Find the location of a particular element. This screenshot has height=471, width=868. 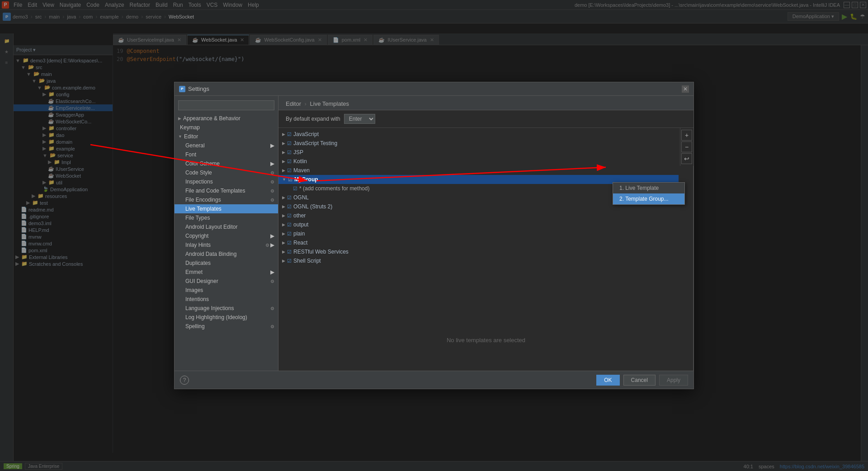

nav-inspections-label: Inspections is located at coordinates (199, 182).